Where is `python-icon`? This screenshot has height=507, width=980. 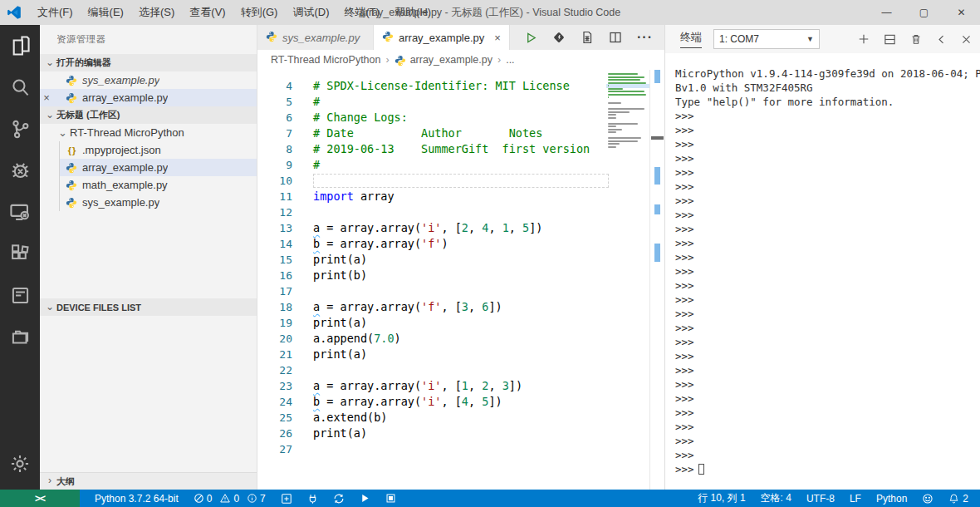 python-icon is located at coordinates (71, 203).